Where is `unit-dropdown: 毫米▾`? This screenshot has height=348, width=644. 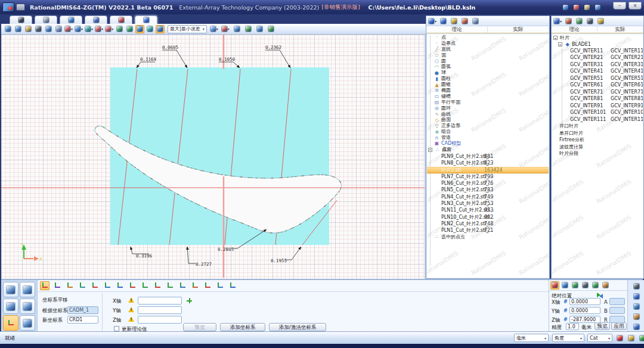
unit-dropdown: 毫米▾ is located at coordinates (531, 338).